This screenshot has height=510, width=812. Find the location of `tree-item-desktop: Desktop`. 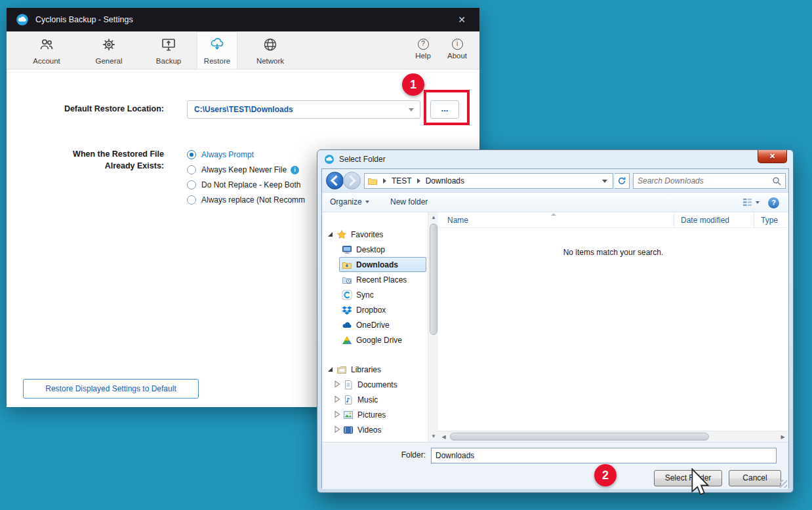

tree-item-desktop: Desktop is located at coordinates (375, 249).